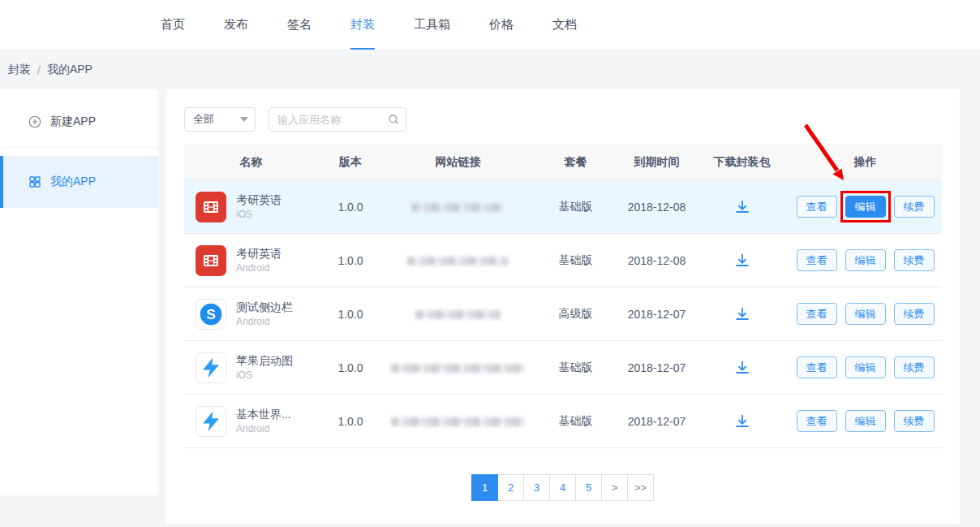 This screenshot has width=980, height=527. I want to click on nav-item-publish: 发布, so click(236, 24).